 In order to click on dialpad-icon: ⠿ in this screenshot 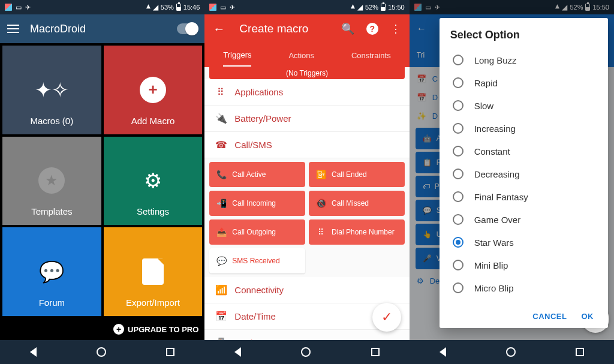, I will do `click(321, 232)`.